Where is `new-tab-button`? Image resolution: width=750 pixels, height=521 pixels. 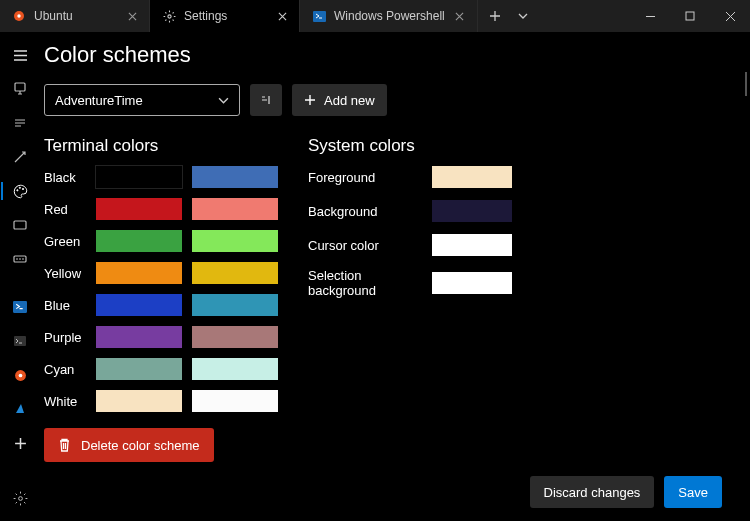 new-tab-button is located at coordinates (495, 16).